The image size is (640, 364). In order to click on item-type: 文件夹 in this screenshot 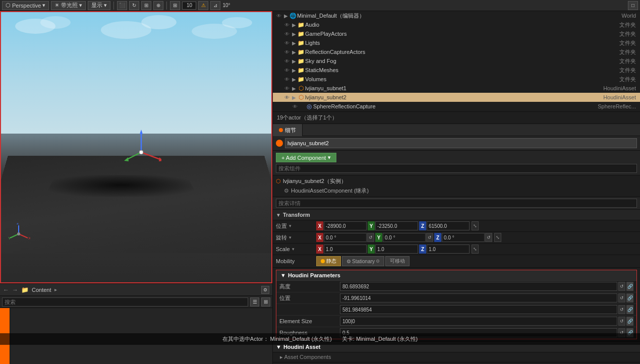, I will do `click(628, 62)`.